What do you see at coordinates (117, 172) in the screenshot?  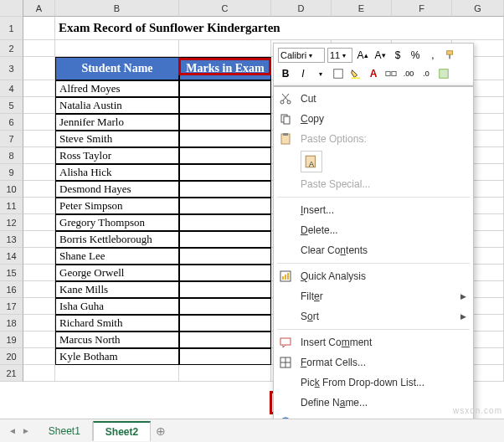 I see `cell-student-name: Alisha Hick` at bounding box center [117, 172].